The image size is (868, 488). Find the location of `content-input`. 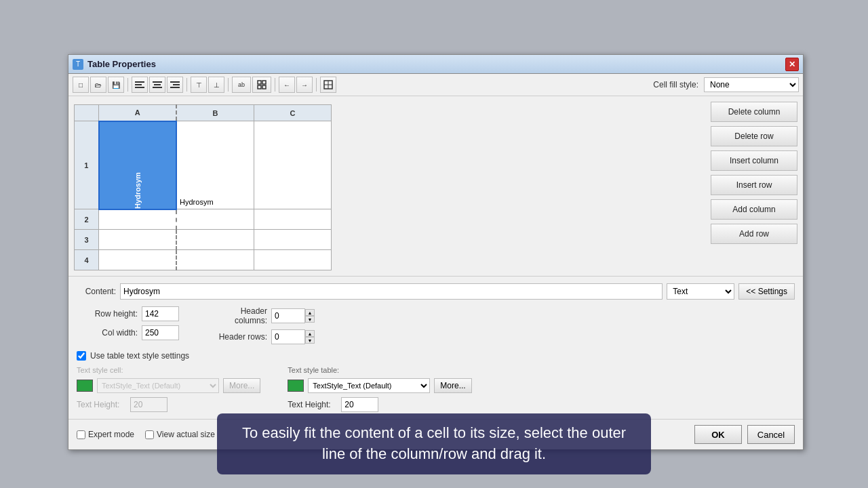

content-input is located at coordinates (391, 291).